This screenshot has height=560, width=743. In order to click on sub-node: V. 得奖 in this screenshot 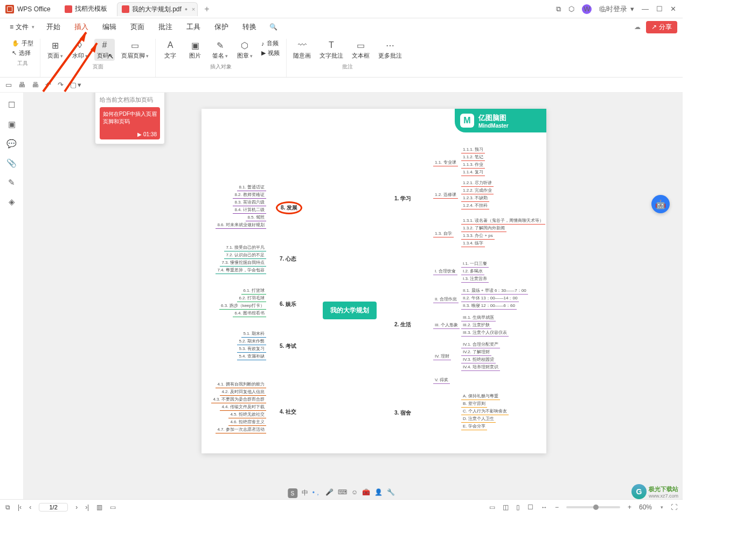, I will do `click(442, 380)`.